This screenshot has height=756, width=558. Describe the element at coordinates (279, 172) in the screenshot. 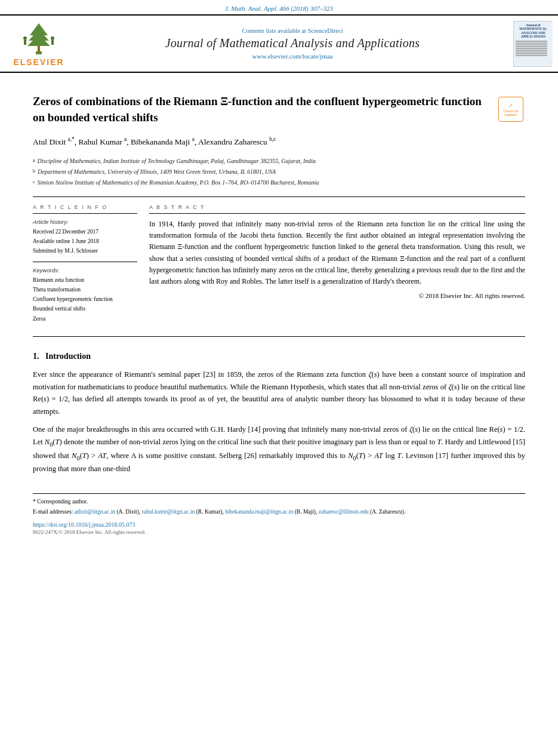

I see `affiliation-b: b Department of Mathematics, University …` at that location.